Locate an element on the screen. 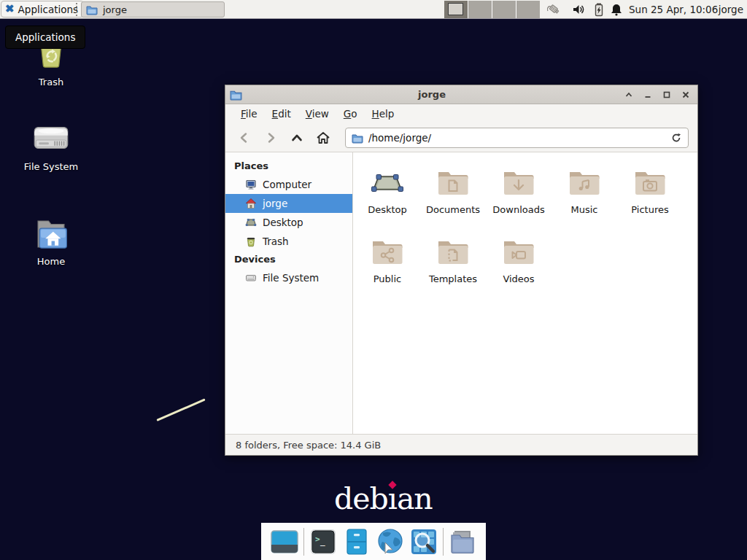 This screenshot has height=560, width=747. panel-clock: Sun 25 Apr, 10:06 is located at coordinates (673, 9).